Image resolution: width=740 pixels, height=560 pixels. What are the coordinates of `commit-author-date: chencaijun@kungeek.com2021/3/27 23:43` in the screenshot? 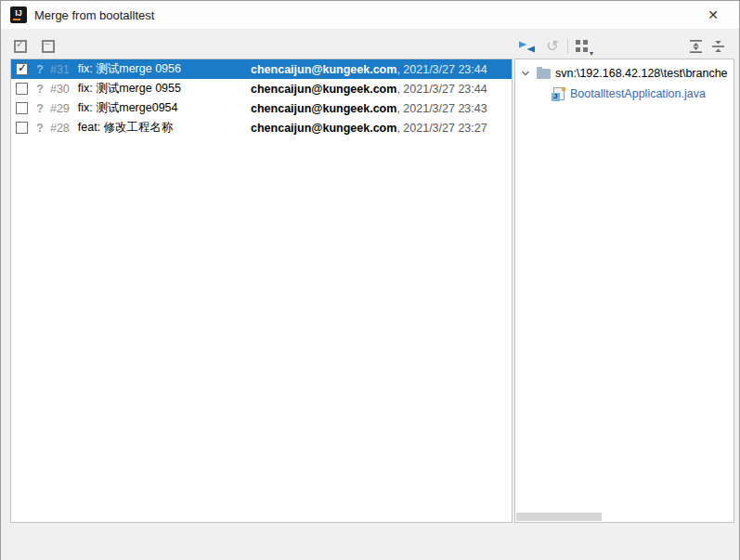 It's located at (370, 108).